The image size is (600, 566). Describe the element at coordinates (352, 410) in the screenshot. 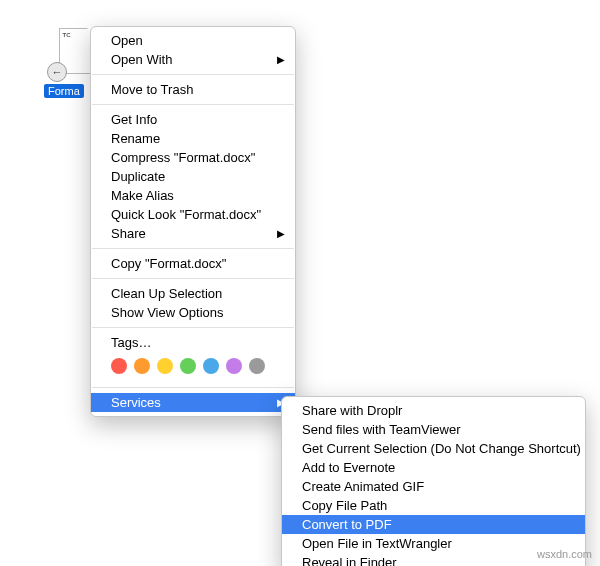

I see `submenu-item-label: Share with Droplr` at that location.